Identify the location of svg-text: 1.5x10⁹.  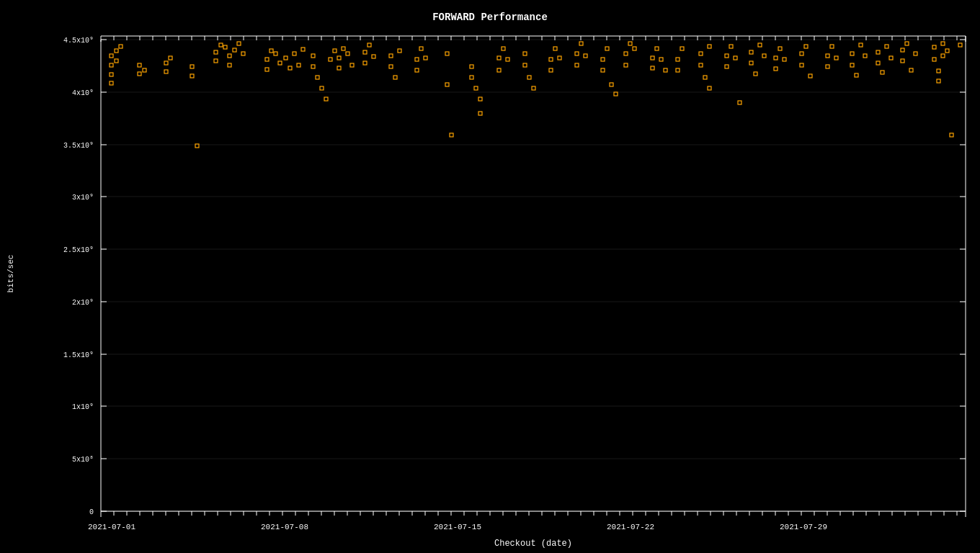
(79, 356).